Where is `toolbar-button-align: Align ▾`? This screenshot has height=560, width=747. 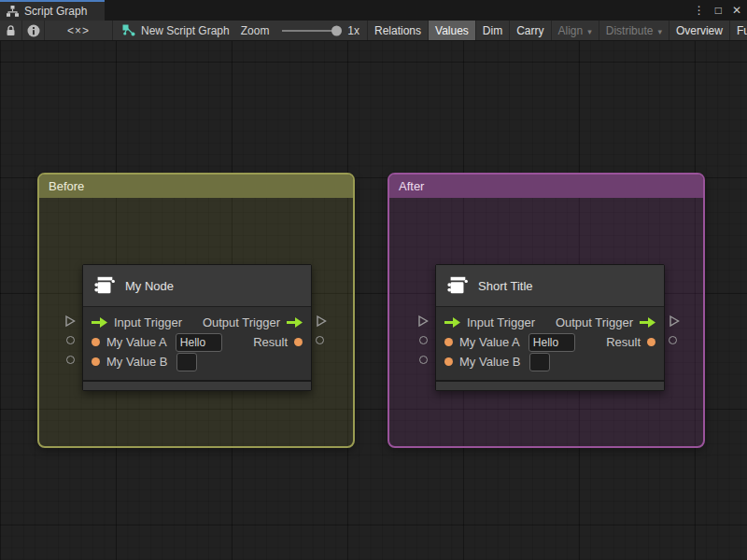
toolbar-button-align: Align ▾ is located at coordinates (575, 30).